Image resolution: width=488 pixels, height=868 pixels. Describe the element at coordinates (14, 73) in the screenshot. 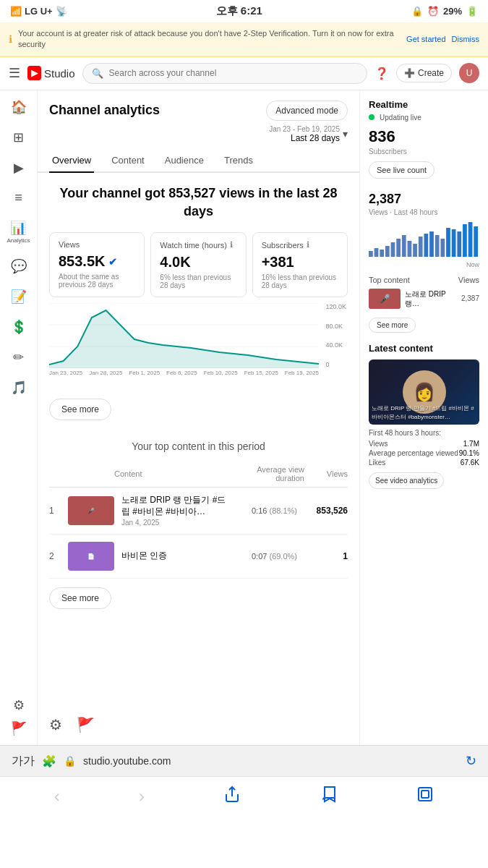

I see `hamburger-icon: ☰` at that location.